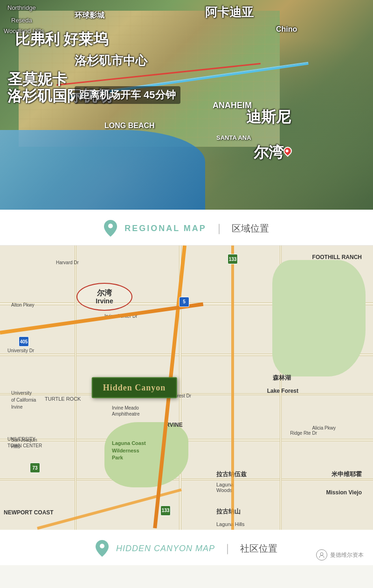 Image resolution: width=373 pixels, height=588 pixels. What do you see at coordinates (104, 301) in the screenshot?
I see `irvine-en-label: Irvine` at bounding box center [104, 301].